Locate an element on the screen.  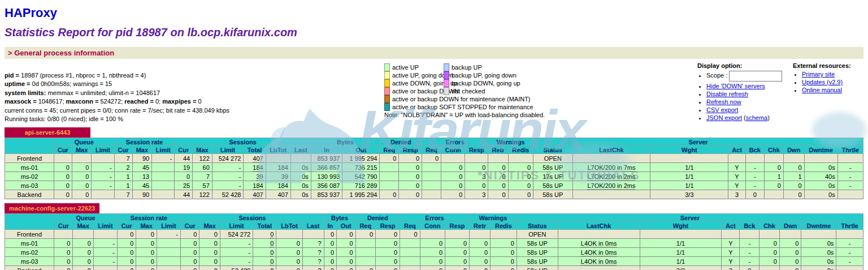
display-option-link-schema: schema is located at coordinates (757, 118).